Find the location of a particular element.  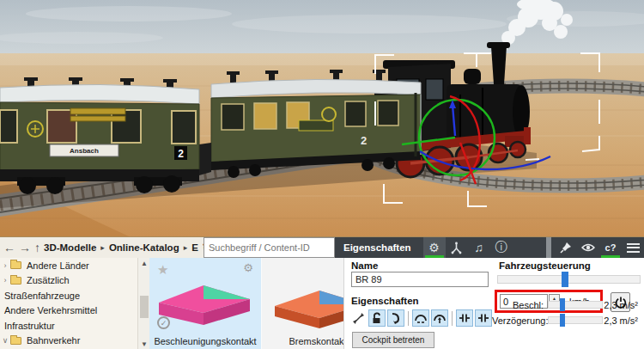

visibility-button is located at coordinates (588, 248).